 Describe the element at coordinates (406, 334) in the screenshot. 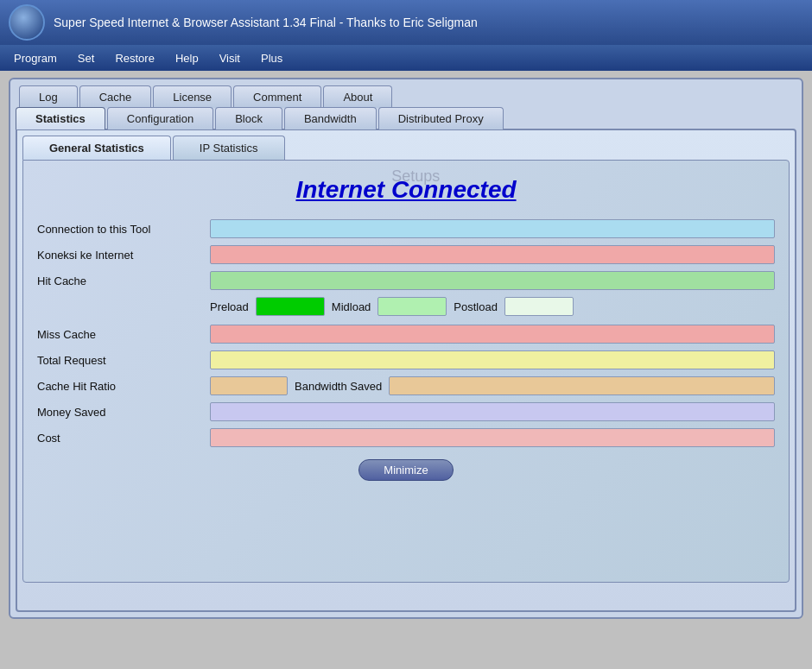

I see `stat-row-misscache: Miss Cache` at that location.